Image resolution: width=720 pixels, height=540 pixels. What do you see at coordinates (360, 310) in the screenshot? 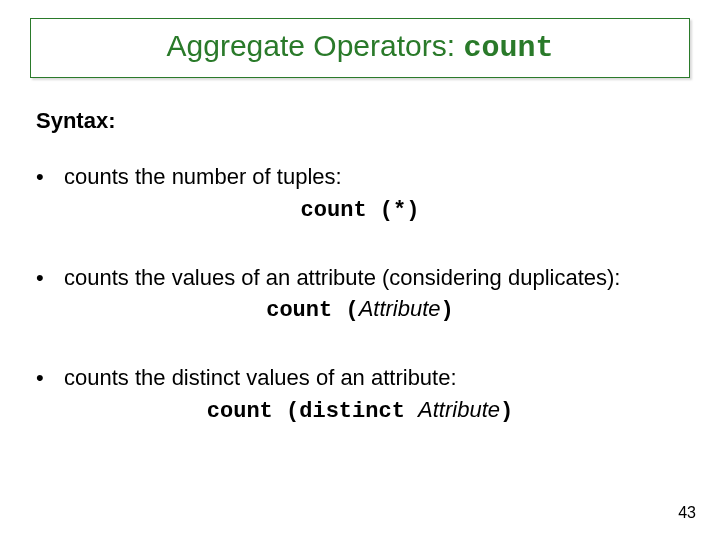
I see `code-line: count (Attribute)` at bounding box center [360, 310].